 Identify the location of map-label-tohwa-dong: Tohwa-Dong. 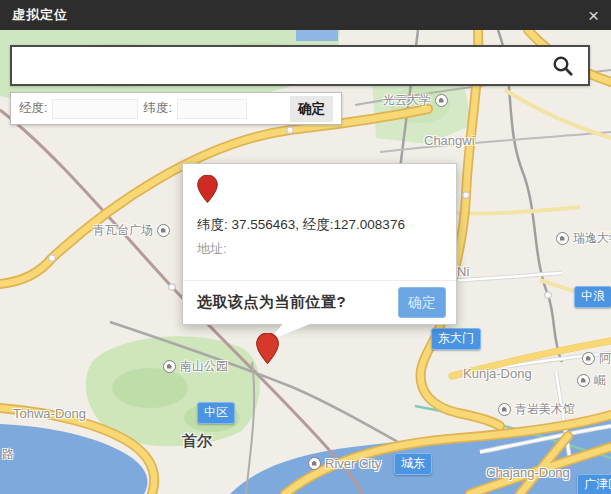
(50, 414).